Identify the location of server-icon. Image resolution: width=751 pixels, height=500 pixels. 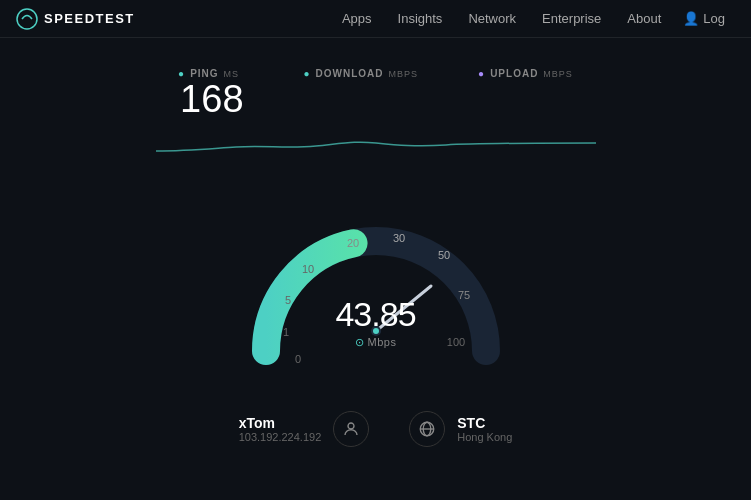
(427, 429).